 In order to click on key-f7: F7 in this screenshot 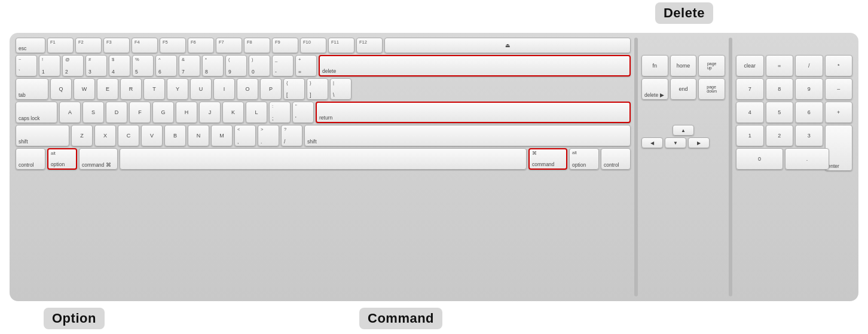, I will do `click(229, 45)`.